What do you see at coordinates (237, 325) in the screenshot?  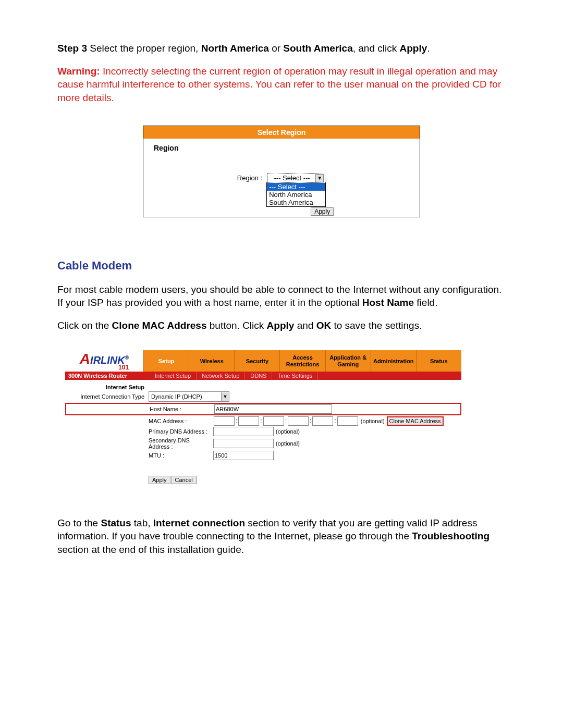 I see `cm-p2-b: button. Click` at bounding box center [237, 325].